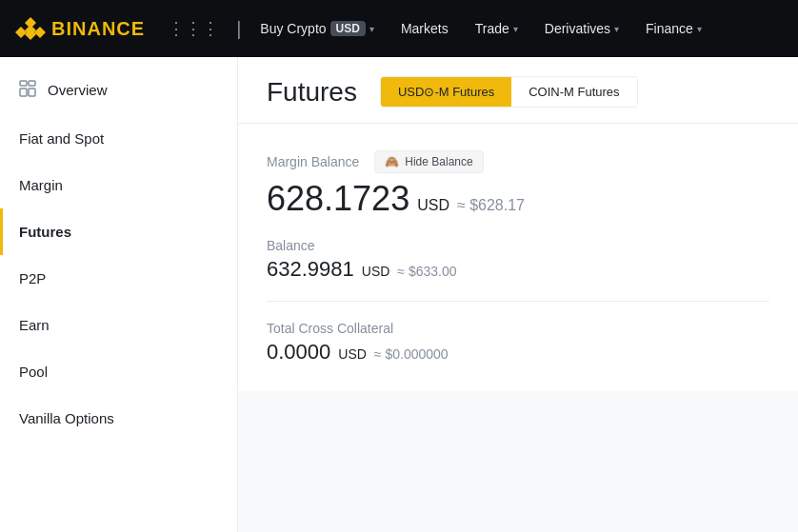 The height and width of the screenshot is (532, 798). I want to click on nav-buy-crypto: Buy Crypto USD ▾, so click(317, 29).